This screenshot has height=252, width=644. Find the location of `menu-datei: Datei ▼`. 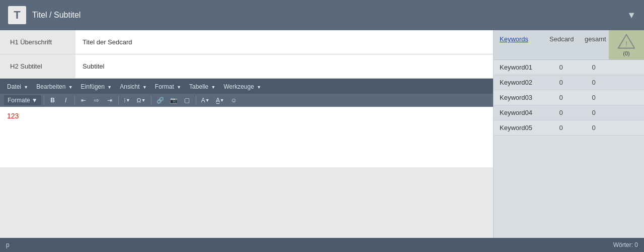

menu-datei: Datei ▼ is located at coordinates (18, 87).